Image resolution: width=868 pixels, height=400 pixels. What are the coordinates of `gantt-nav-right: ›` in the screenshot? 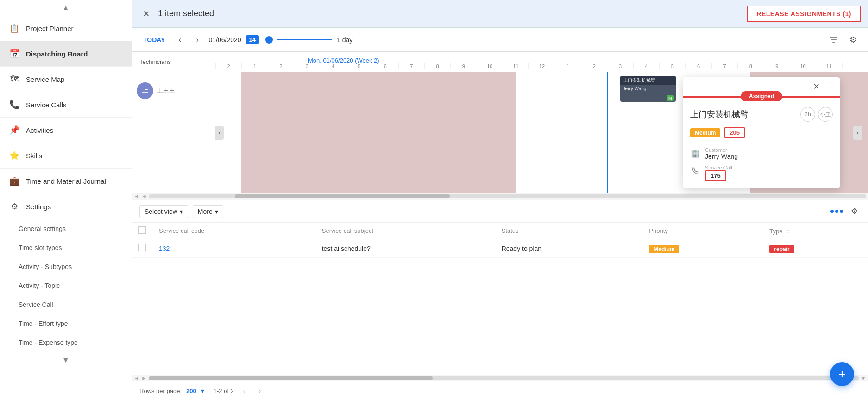 It's located at (857, 133).